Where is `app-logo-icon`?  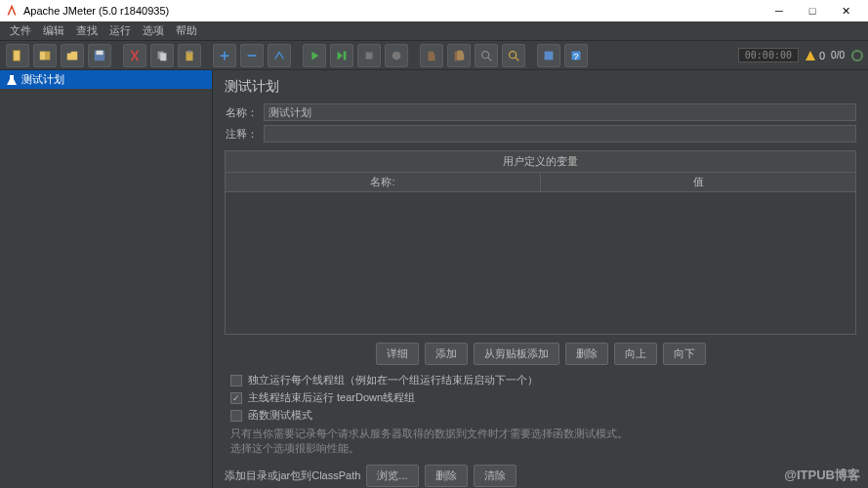
app-logo-icon is located at coordinates (12, 11).